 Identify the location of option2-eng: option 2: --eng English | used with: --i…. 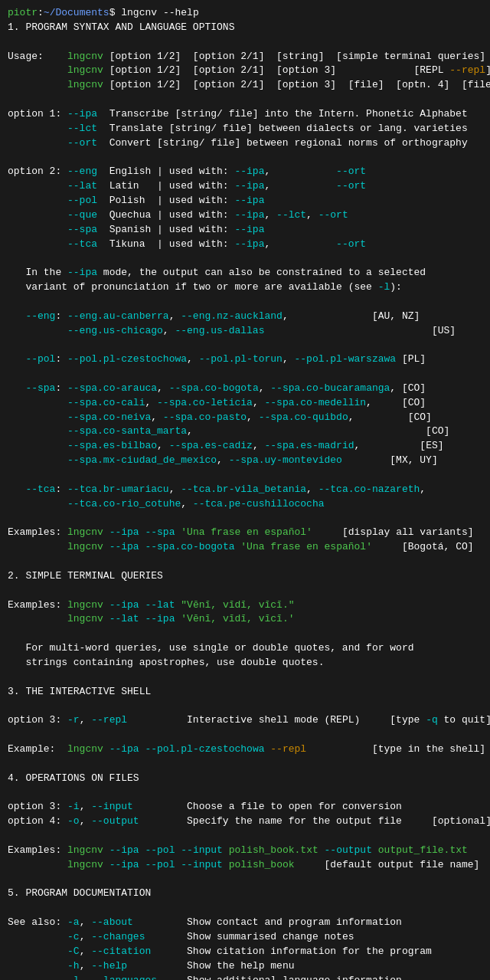
(245, 172).